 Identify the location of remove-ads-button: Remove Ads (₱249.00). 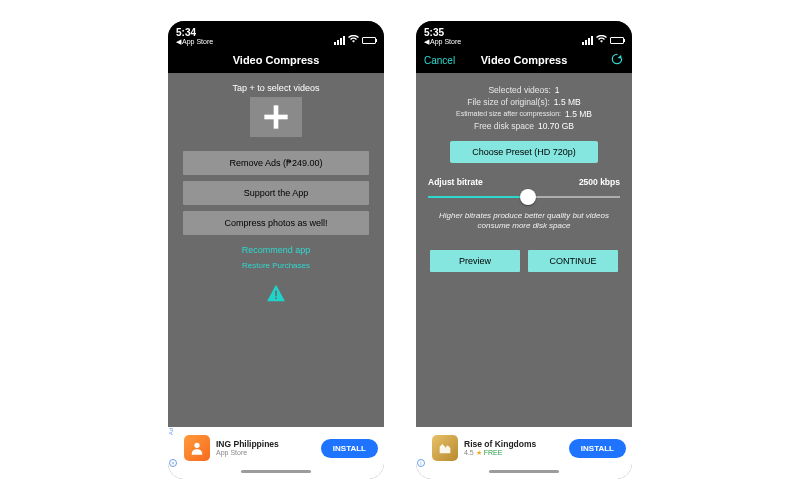
(276, 163).